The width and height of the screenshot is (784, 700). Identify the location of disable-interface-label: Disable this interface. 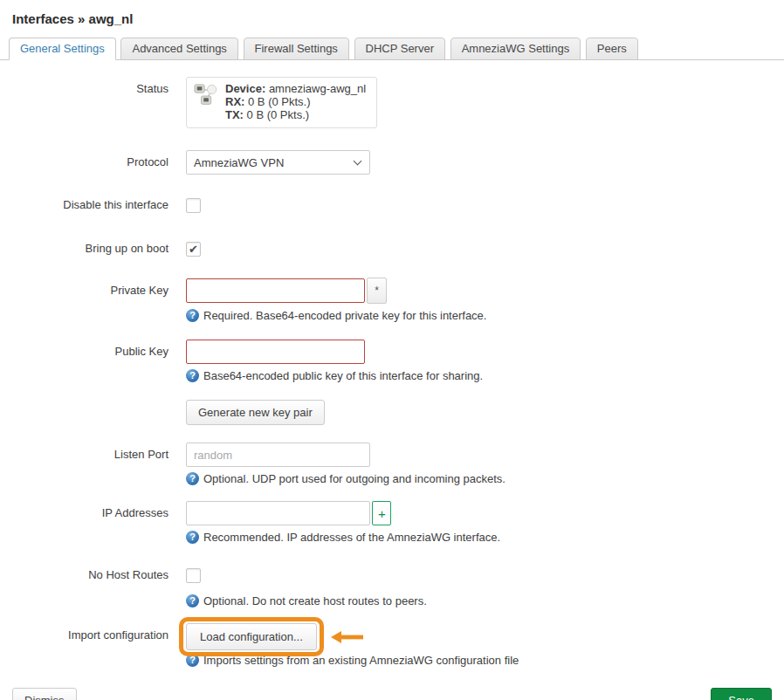
(91, 206).